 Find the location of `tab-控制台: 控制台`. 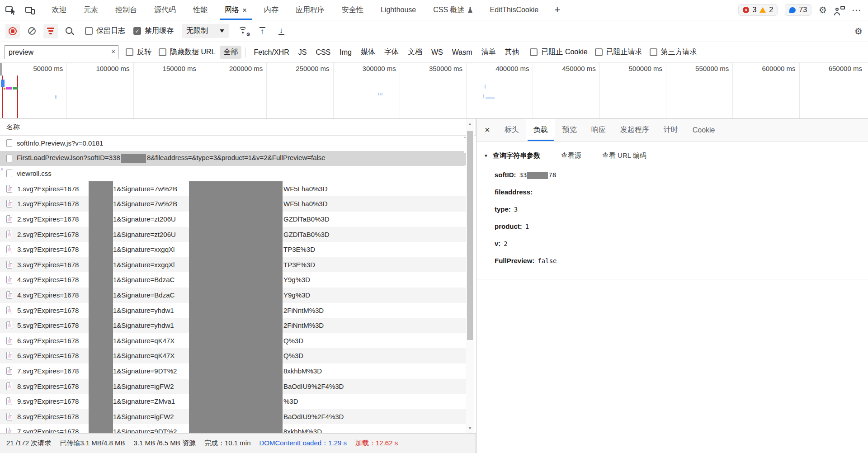

tab-控制台: 控制台 is located at coordinates (126, 10).